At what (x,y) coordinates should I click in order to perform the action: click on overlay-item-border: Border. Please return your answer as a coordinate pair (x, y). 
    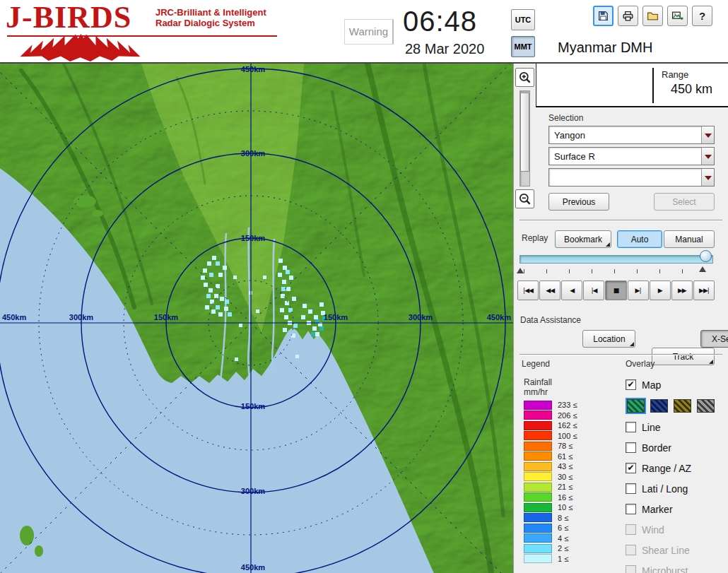
    Looking at the image, I should click on (676, 448).